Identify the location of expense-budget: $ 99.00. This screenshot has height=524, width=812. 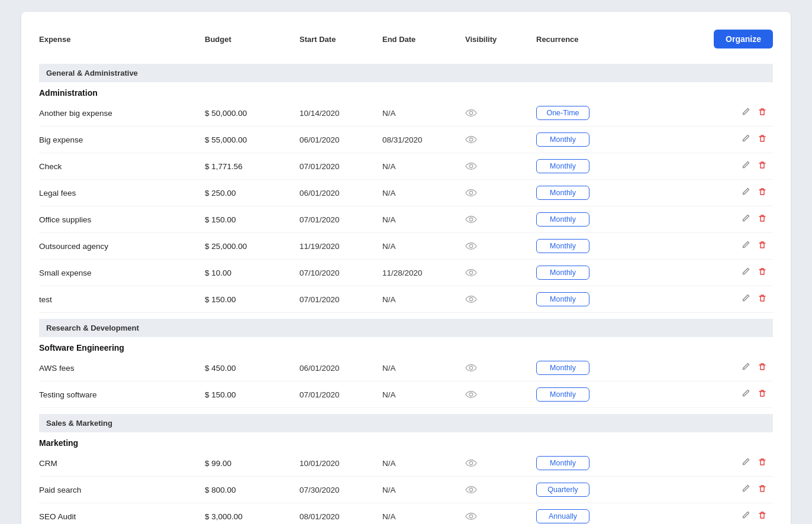
(252, 464).